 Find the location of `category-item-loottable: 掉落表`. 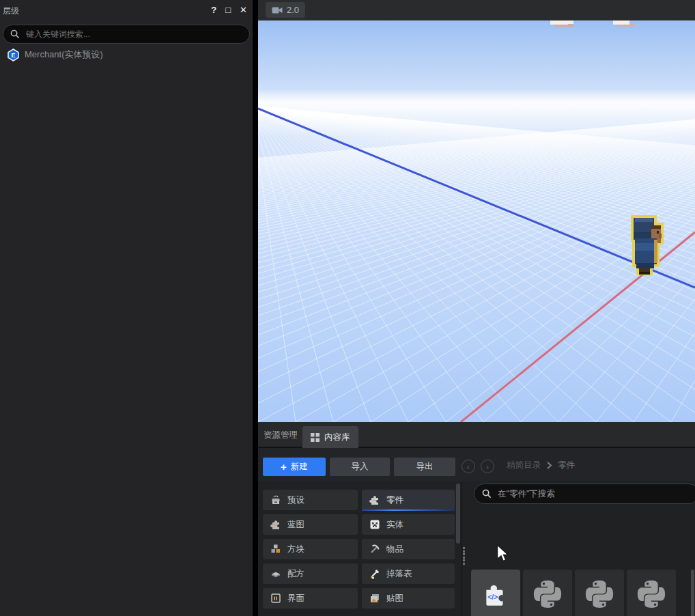

category-item-loottable: 掉落表 is located at coordinates (408, 574).